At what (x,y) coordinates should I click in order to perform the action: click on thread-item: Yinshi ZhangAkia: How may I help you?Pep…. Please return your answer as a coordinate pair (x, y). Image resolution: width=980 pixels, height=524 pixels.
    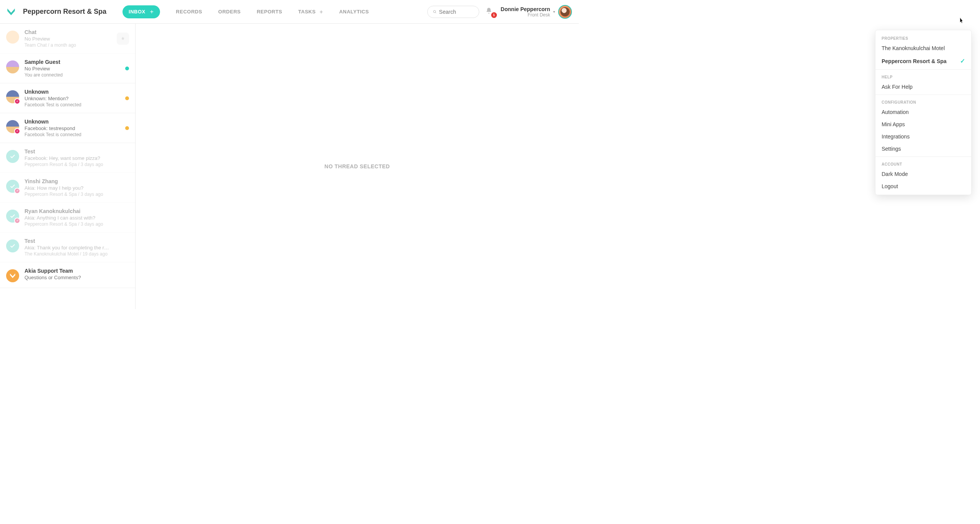
    Looking at the image, I should click on (67, 188).